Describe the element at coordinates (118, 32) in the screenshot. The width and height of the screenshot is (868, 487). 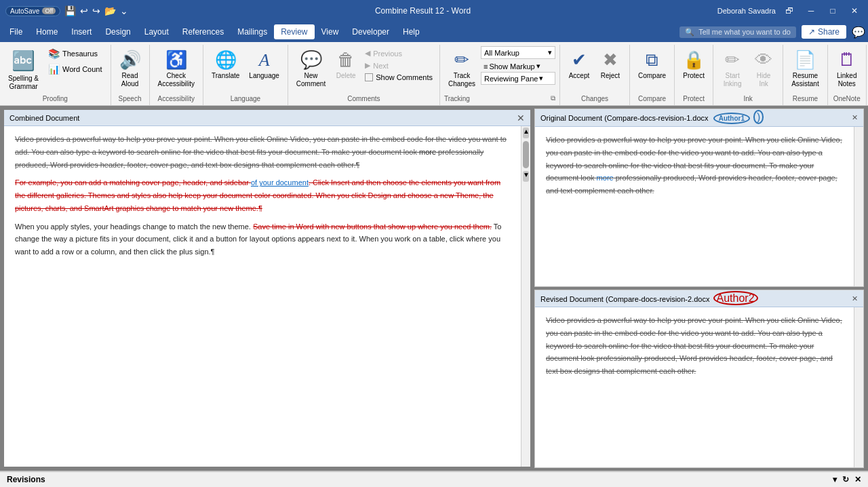
I see `menu-design: Design` at that location.